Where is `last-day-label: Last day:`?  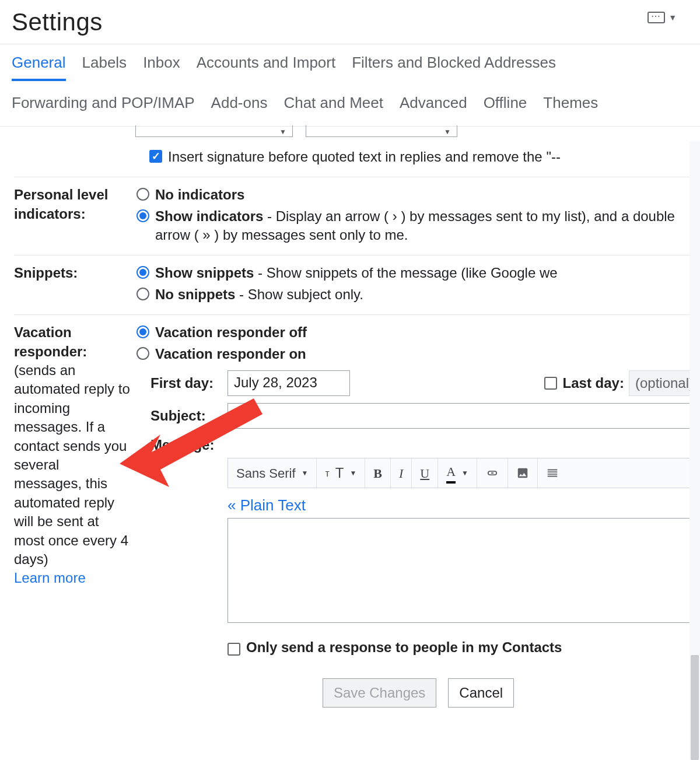
last-day-label: Last day: is located at coordinates (594, 383).